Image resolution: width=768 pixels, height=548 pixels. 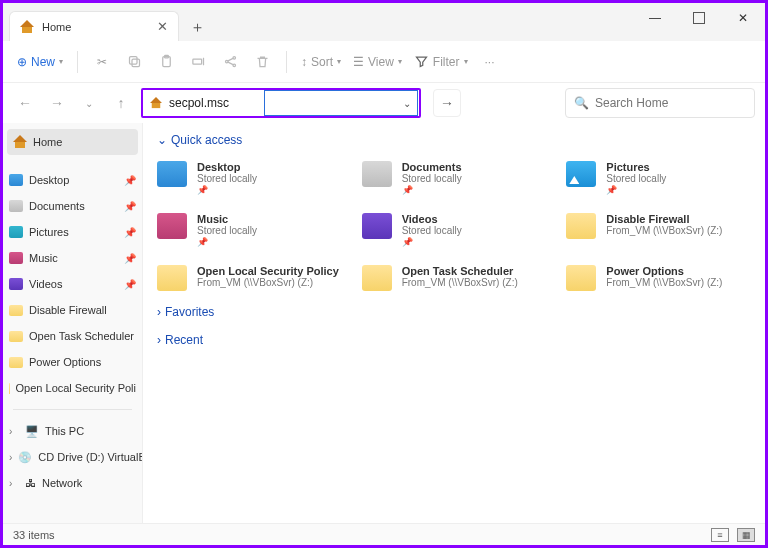 What do you see at coordinates (72, 142) in the screenshot?
I see `sidebar-item-home: Home` at bounding box center [72, 142].